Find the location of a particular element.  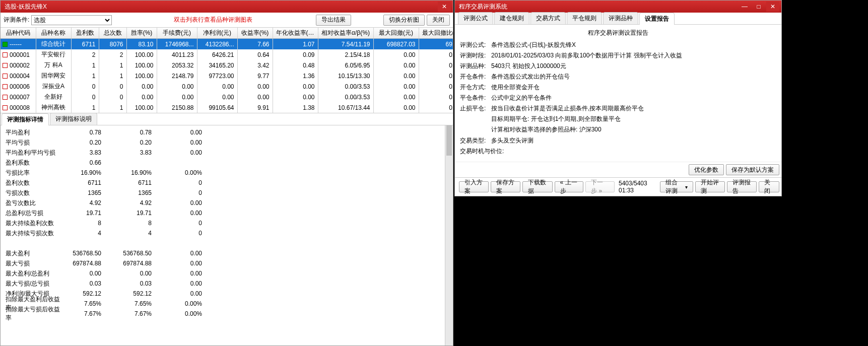

start-eval-button: 开始评测 is located at coordinates (710, 187).